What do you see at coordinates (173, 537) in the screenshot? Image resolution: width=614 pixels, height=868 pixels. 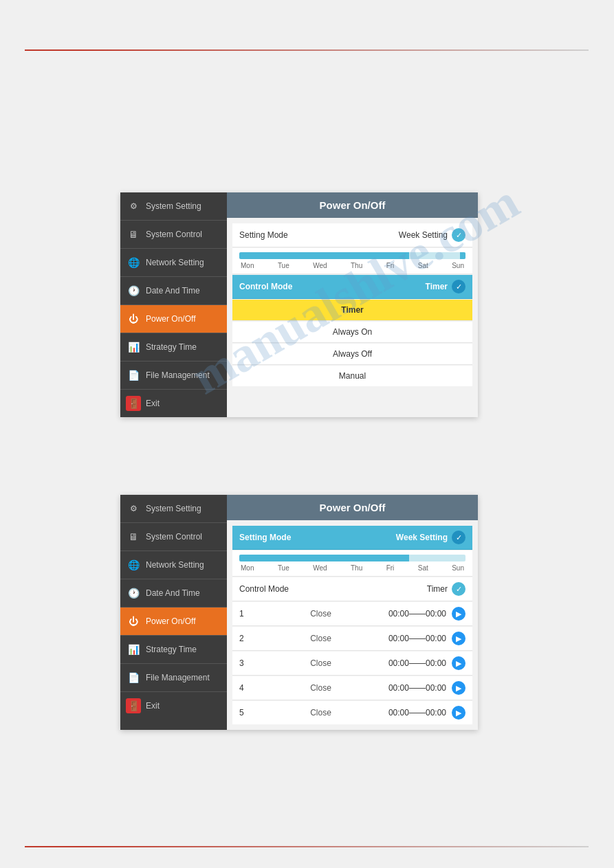 I see `sidebar-bottom-item-system-control: 🖥 System Control` at bounding box center [173, 537].